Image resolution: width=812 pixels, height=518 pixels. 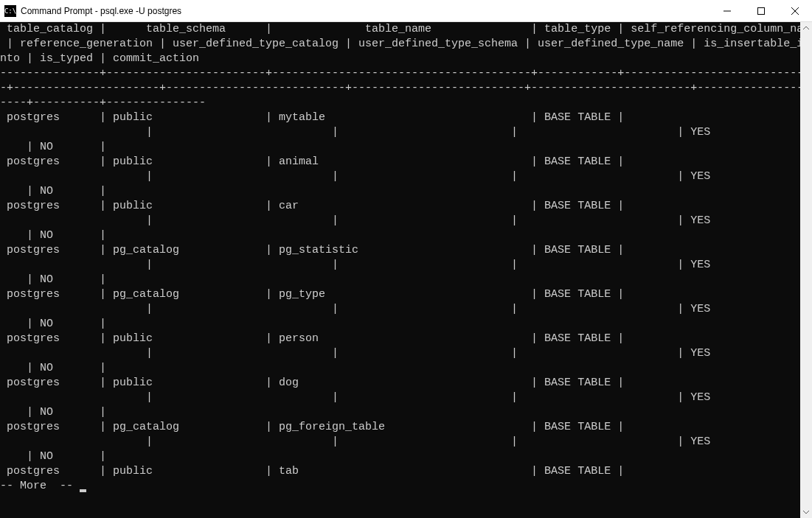 What do you see at coordinates (10, 11) in the screenshot?
I see `app-icon: C:\` at bounding box center [10, 11].